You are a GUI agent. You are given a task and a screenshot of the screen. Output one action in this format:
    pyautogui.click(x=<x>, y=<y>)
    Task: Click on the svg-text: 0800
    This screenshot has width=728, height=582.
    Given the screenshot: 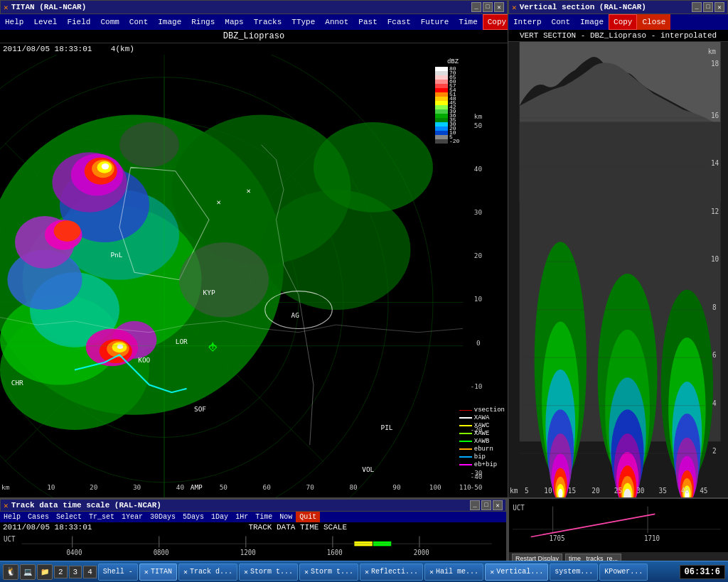 What is the action you would take?
    pyautogui.click(x=161, y=553)
    